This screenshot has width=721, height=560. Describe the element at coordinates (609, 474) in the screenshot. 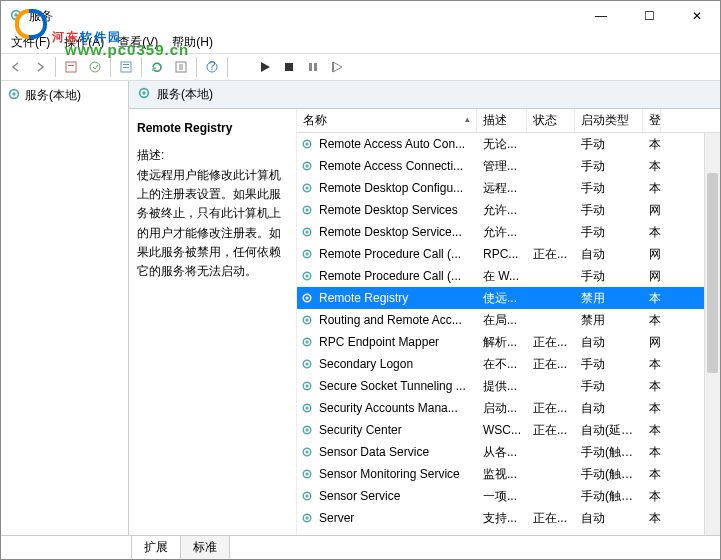

I see `cell-startup: 手动(触发...` at that location.